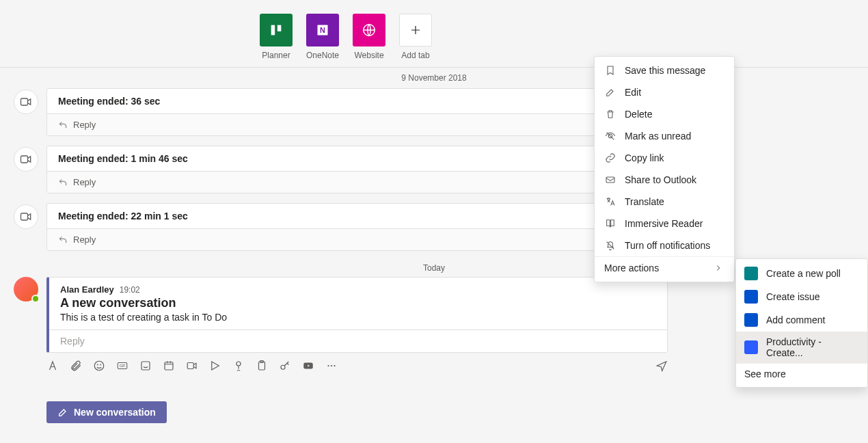  What do you see at coordinates (610, 92) in the screenshot?
I see `pencil-icon` at bounding box center [610, 92].